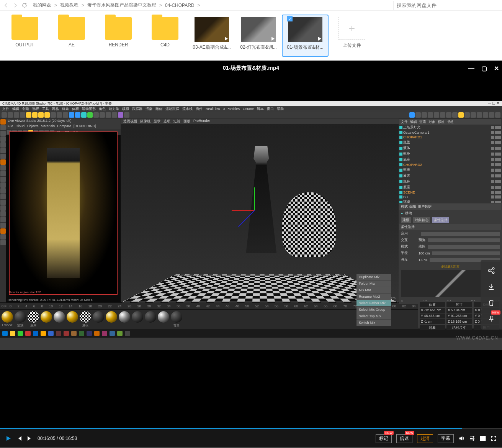 This screenshot has height=448, width=502. I want to click on c4d-menubar: 文件编辑创建选择工具网格样条体积运动图形角色动力学模拟跟踪器渲染雕刻运动跟踪流水…, so click(251, 109).